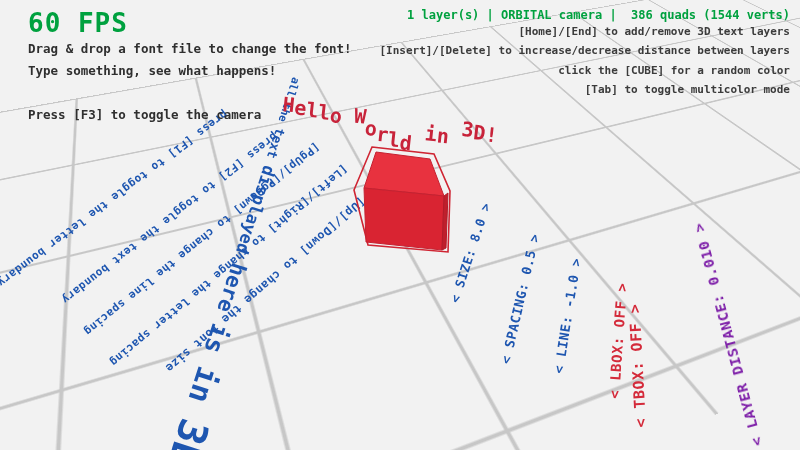 The height and width of the screenshot is (450, 800). Describe the element at coordinates (584, 60) in the screenshot. I see `right-hints: [Home]/[End] to add/remove 3D text layer…` at that location.